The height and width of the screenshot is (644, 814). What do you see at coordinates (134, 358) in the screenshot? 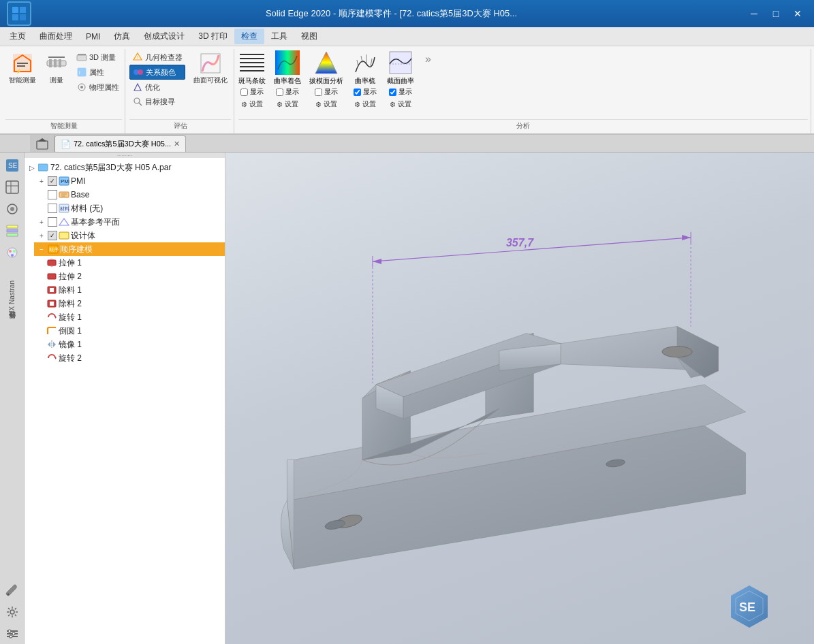
I see `tree-revolve2: 旋转 2` at bounding box center [134, 358].